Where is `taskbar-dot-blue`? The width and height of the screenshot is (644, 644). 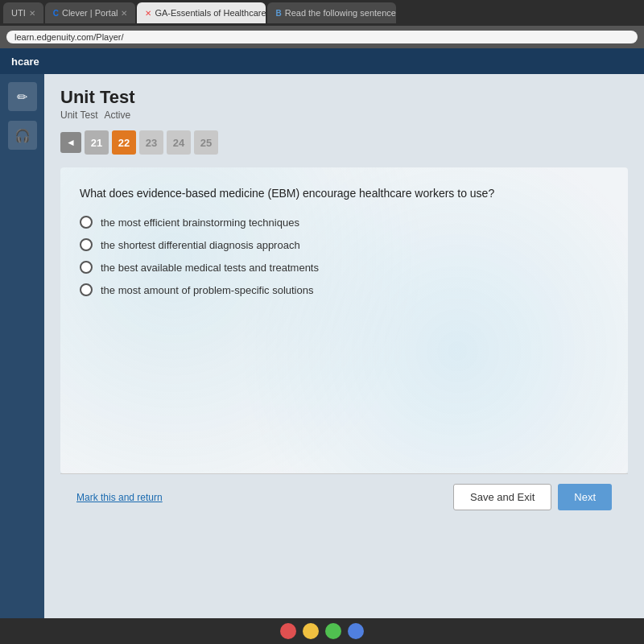 taskbar-dot-blue is located at coordinates (356, 631).